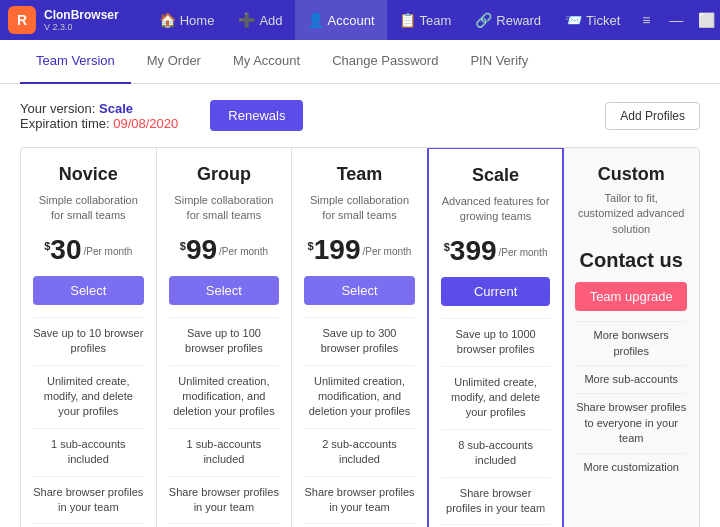  I want to click on tab-pin-verify: PIN Verify, so click(499, 62).